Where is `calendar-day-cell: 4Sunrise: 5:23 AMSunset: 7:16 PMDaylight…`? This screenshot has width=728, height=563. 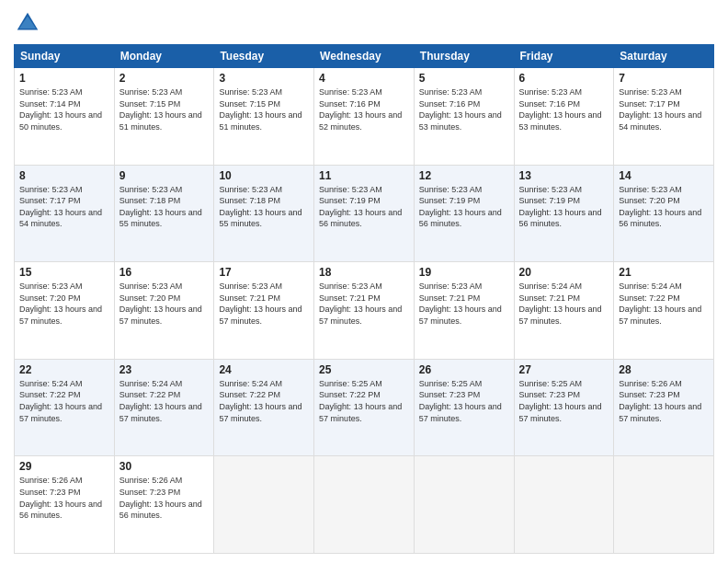
calendar-day-cell: 4Sunrise: 5:23 AMSunset: 7:16 PMDaylight… is located at coordinates (364, 117).